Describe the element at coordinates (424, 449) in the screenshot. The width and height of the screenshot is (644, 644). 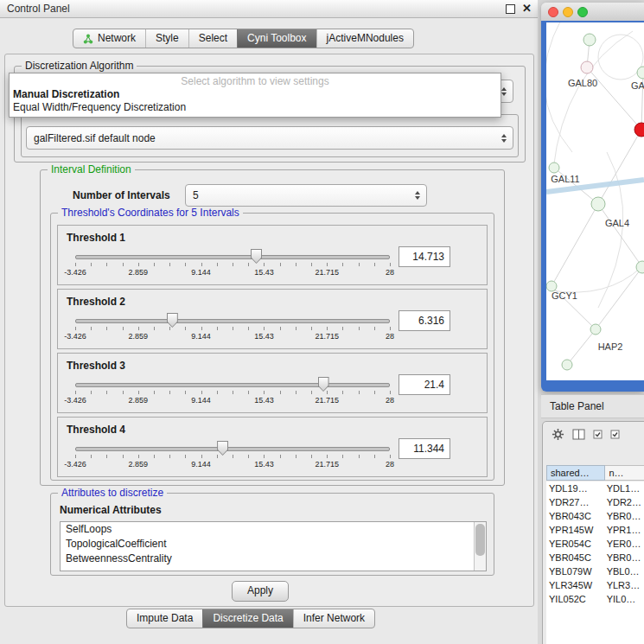
I see `threshold-value-field: 11.344` at that location.